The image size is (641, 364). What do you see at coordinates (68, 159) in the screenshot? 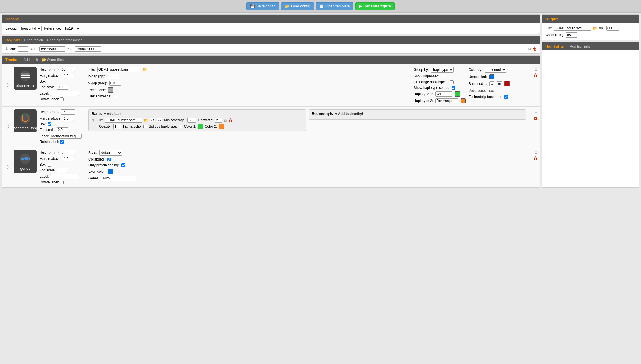
I see `margin-input-genes` at bounding box center [68, 159].